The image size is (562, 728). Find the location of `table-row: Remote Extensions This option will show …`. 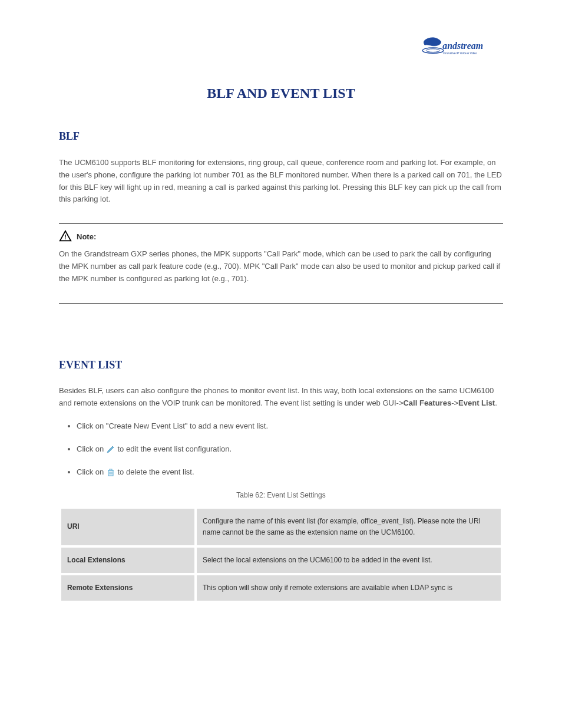

table-row: Remote Extensions This option will show … is located at coordinates (281, 588).